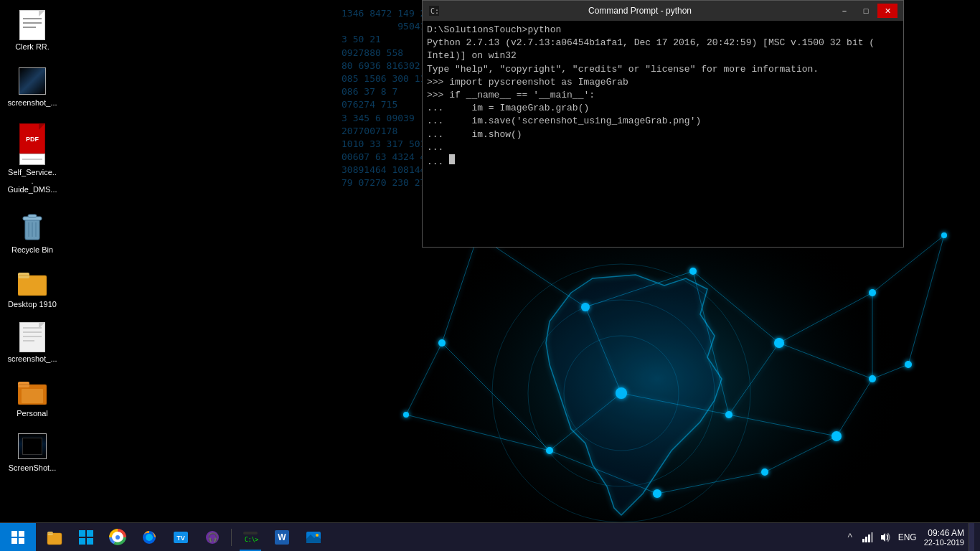 The height and width of the screenshot is (551, 980). I want to click on taskbar-teamviewer: TV, so click(181, 537).